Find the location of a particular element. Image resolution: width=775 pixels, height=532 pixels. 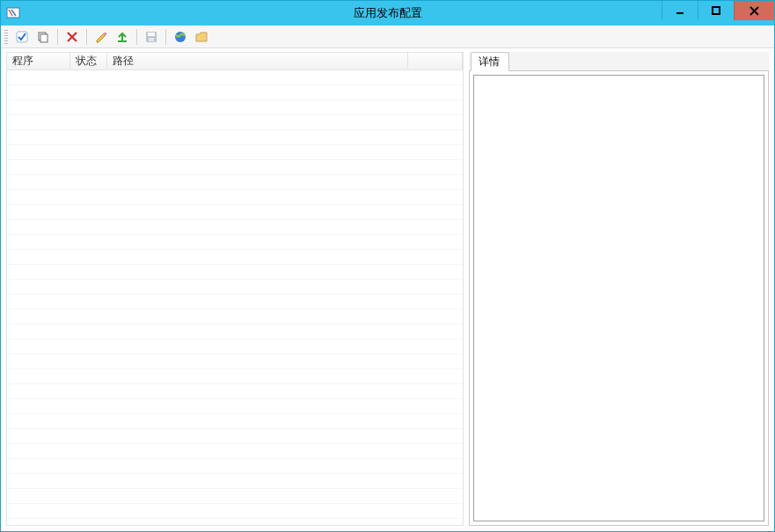

toolbar-export-button is located at coordinates (122, 37).